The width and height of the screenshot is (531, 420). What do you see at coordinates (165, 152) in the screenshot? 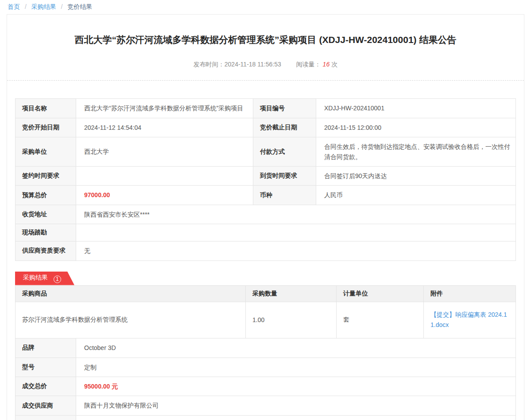
I see `purchaser-value: 西北大学` at bounding box center [165, 152].